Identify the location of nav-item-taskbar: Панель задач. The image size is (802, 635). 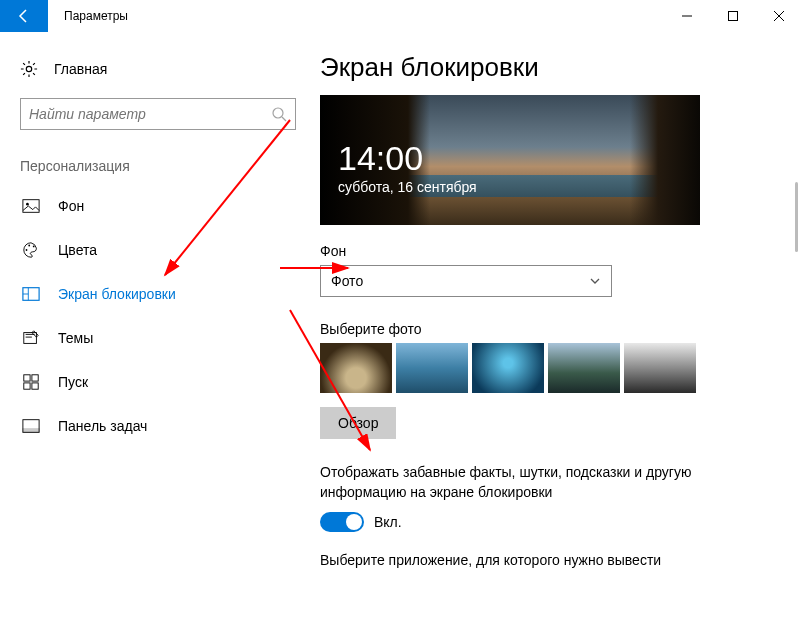
(160, 426).